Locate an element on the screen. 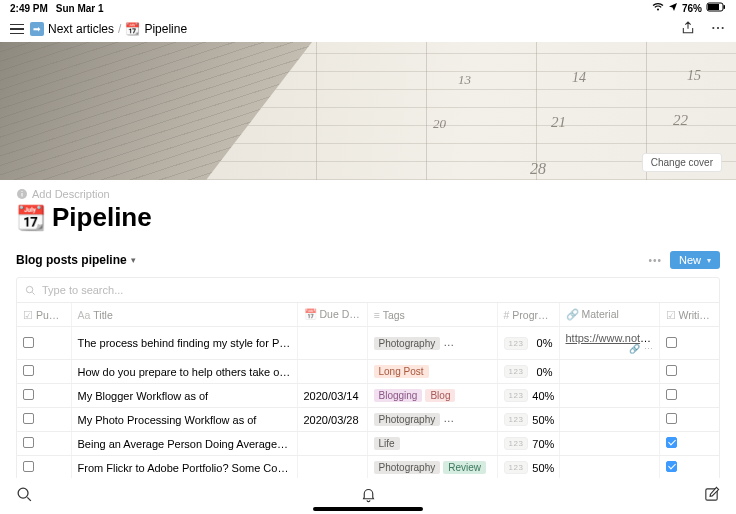 The width and height of the screenshot is (736, 514). cell-progress: 12370% is located at coordinates (528, 444).